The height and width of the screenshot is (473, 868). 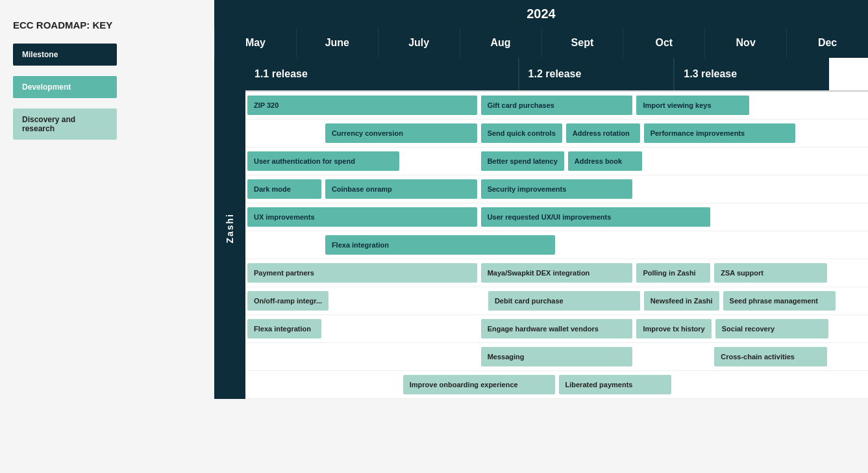 What do you see at coordinates (564, 301) in the screenshot?
I see `debit-card-item: Debit card purchase` at bounding box center [564, 301].